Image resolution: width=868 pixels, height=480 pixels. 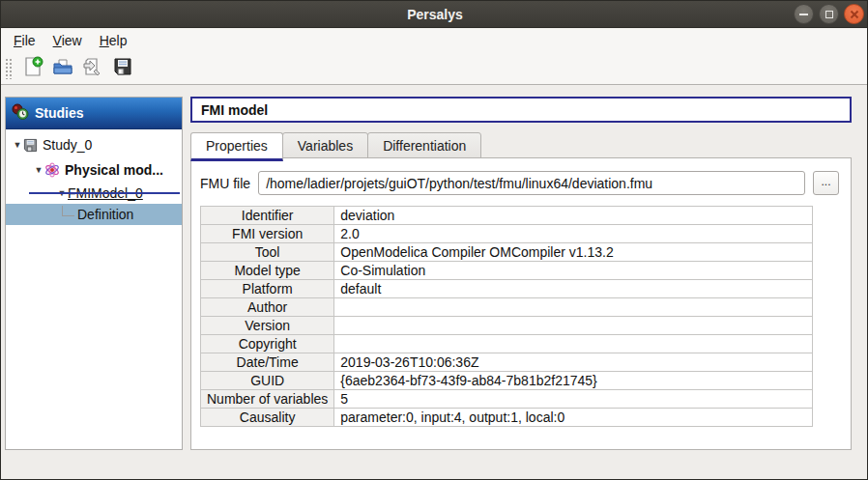 What do you see at coordinates (574, 363) in the screenshot?
I see `property-value: 2019-03-26T10:06:36Z` at bounding box center [574, 363].